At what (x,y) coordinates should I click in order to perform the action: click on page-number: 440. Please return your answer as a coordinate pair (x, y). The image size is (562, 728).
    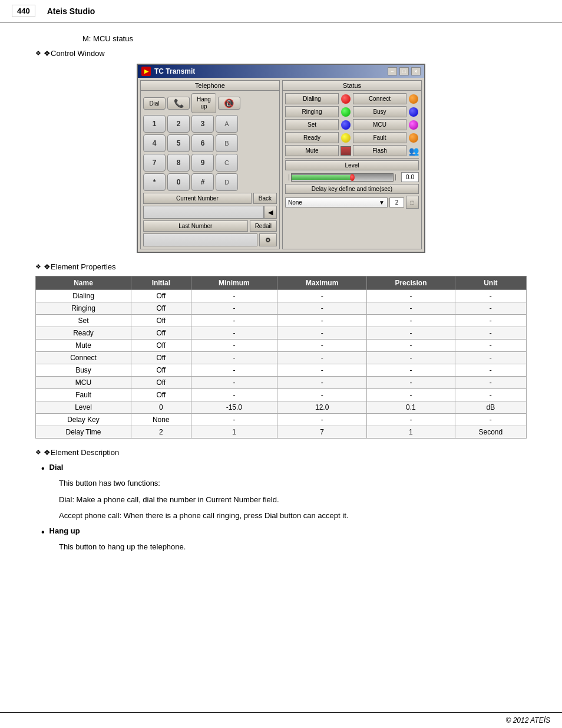
    Looking at the image, I should click on (24, 11).